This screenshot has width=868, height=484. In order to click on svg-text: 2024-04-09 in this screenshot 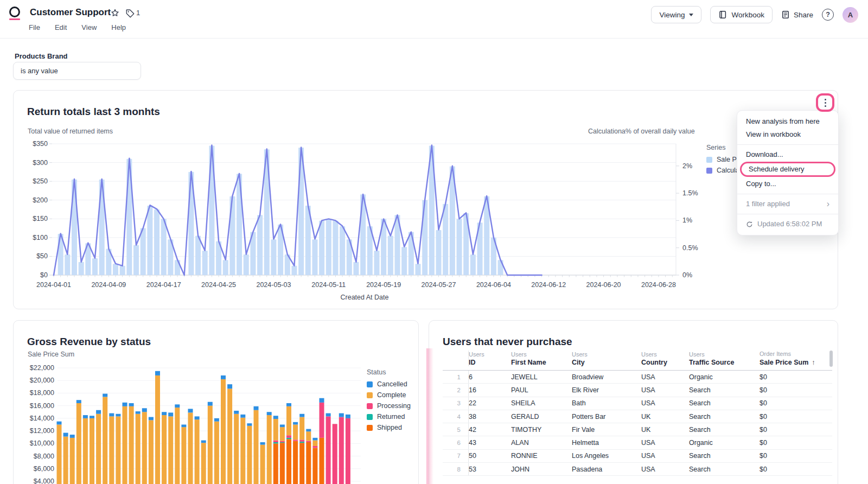, I will do `click(108, 285)`.